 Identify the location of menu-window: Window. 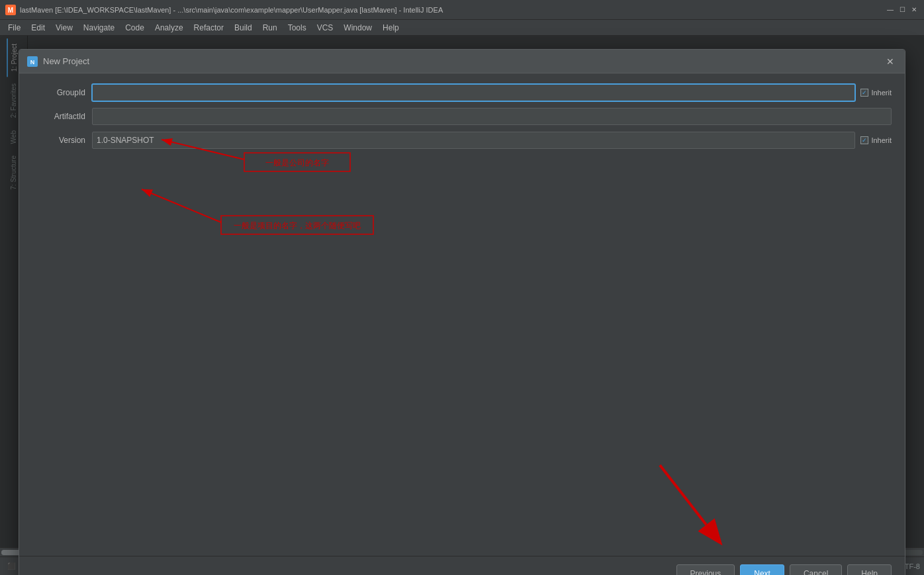
(357, 28).